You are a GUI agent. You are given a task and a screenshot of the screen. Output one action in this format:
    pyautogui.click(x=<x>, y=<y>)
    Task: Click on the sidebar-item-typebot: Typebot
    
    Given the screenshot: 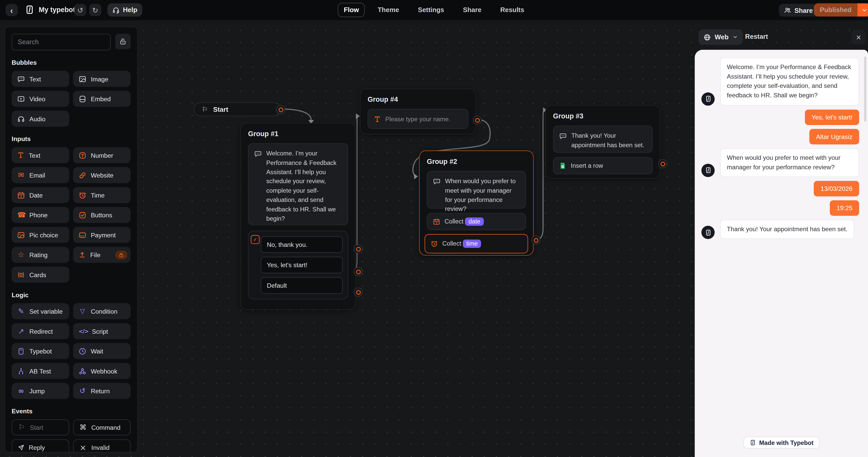 What is the action you would take?
    pyautogui.click(x=40, y=351)
    